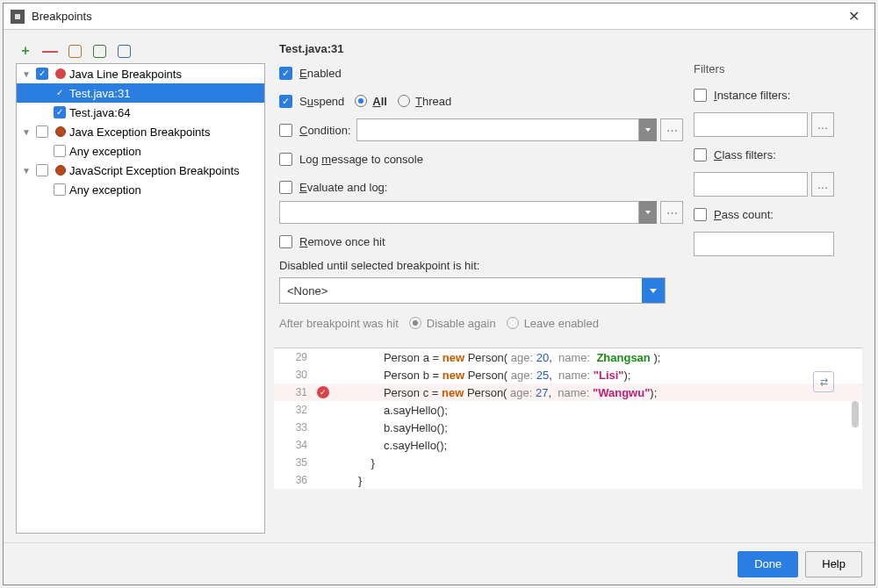 This screenshot has width=878, height=588. I want to click on tree-item: Test.java:64, so click(140, 112).